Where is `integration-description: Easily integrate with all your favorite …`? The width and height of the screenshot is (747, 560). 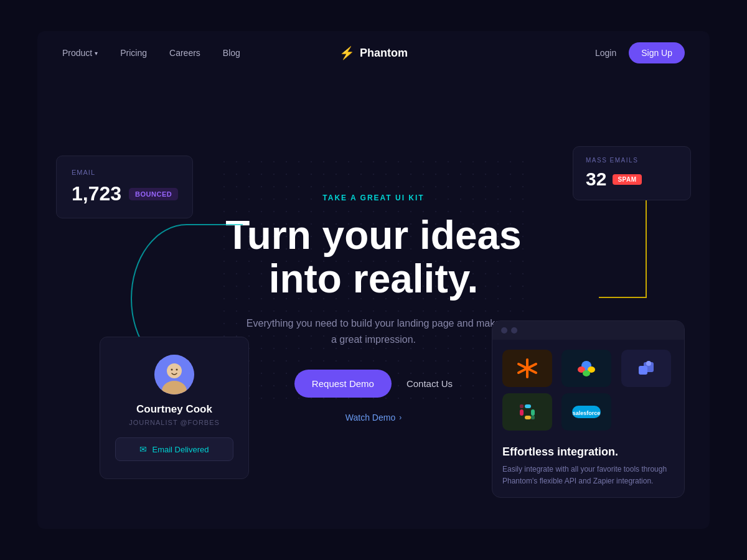 integration-description: Easily integrate with all your favorite … is located at coordinates (588, 475).